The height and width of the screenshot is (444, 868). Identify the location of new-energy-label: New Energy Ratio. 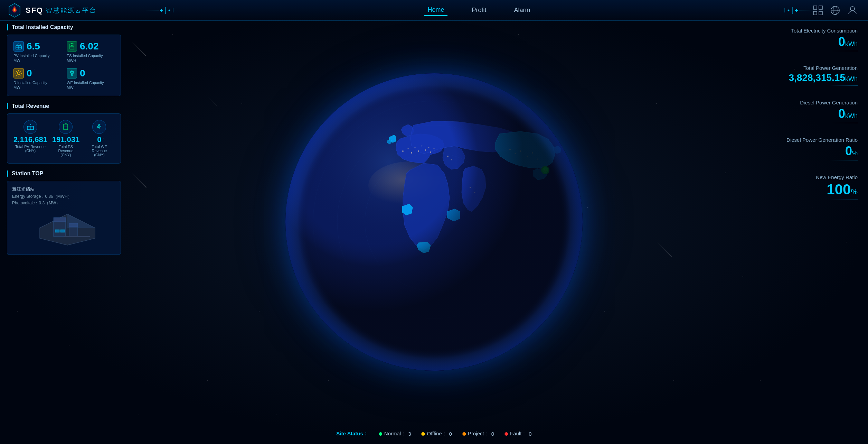
(799, 177).